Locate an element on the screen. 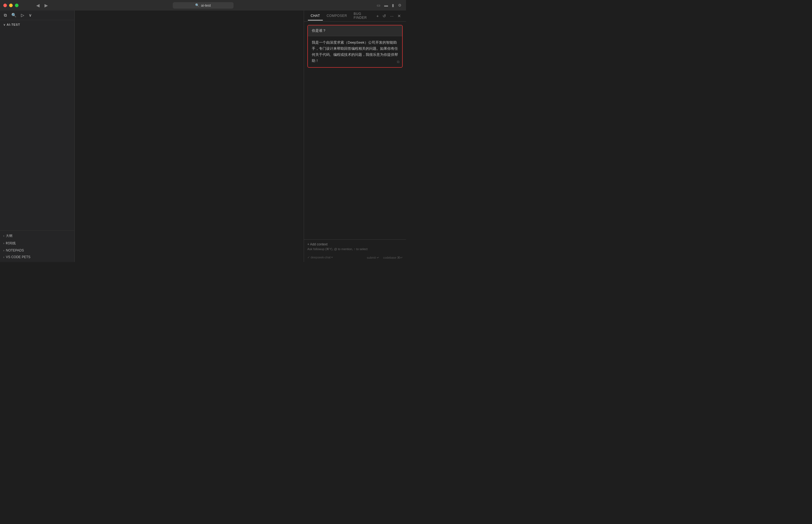  layout-icon-3: ▮ is located at coordinates (393, 5).